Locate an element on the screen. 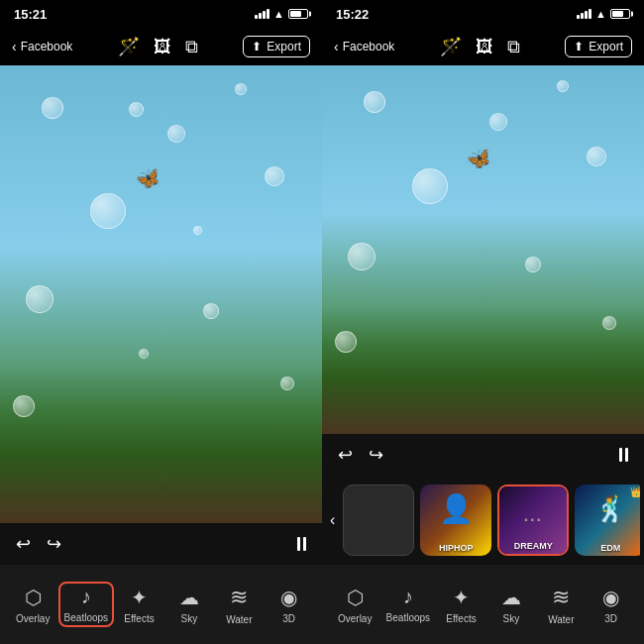  water-icon: ≋ is located at coordinates (239, 597).